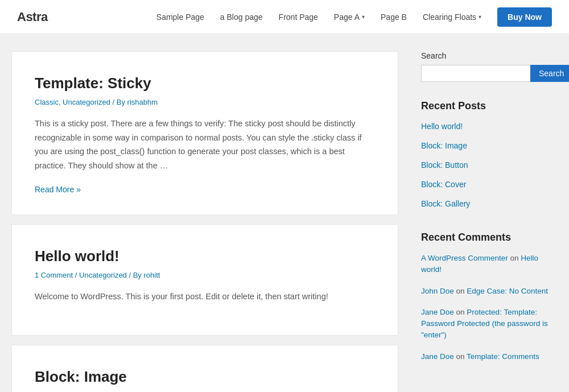  What do you see at coordinates (464, 258) in the screenshot?
I see `commenter-link: A WordPress Commenter` at bounding box center [464, 258].